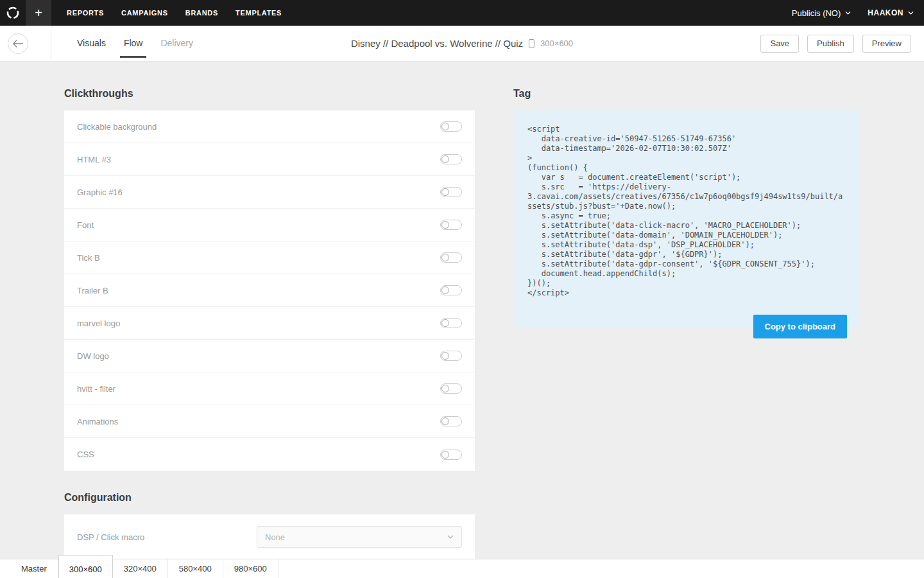  I want to click on clickthrough-row: DW logo, so click(270, 356).